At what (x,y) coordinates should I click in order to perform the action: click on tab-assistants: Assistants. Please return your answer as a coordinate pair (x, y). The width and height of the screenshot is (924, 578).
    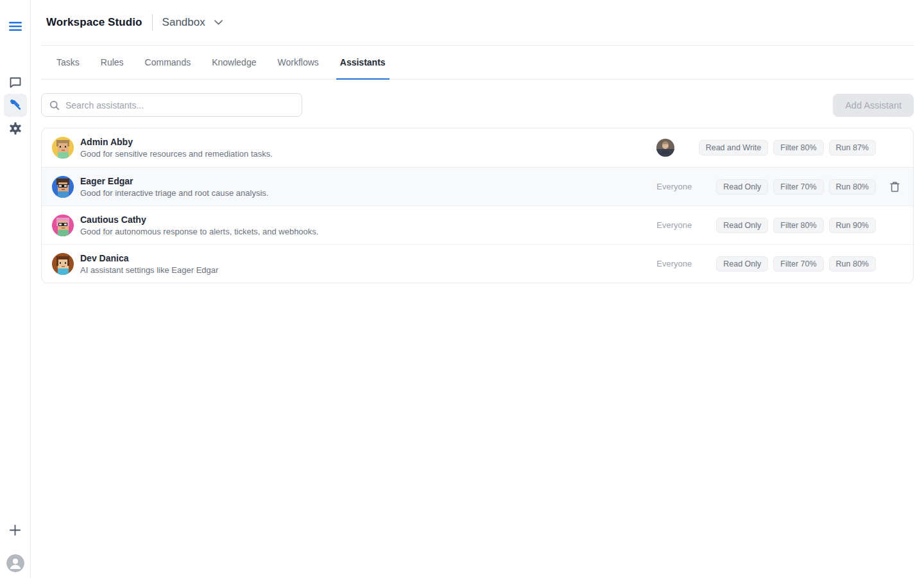
    Looking at the image, I should click on (363, 62).